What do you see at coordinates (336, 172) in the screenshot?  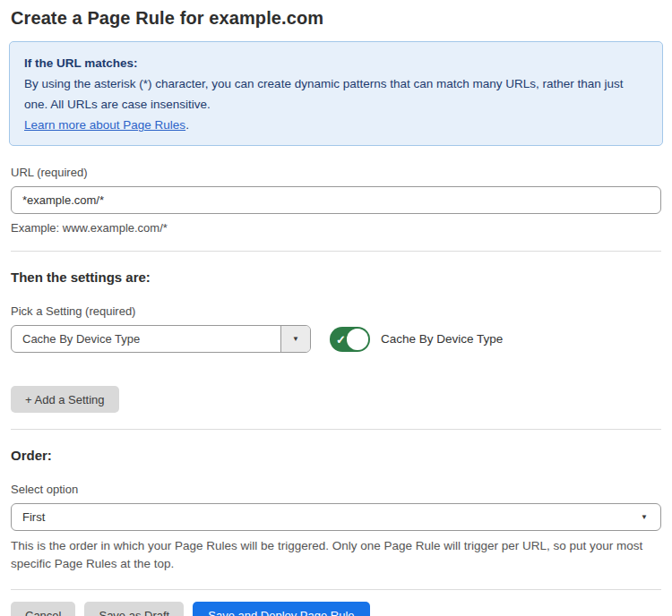 I see `url-field-label: URL (required)` at bounding box center [336, 172].